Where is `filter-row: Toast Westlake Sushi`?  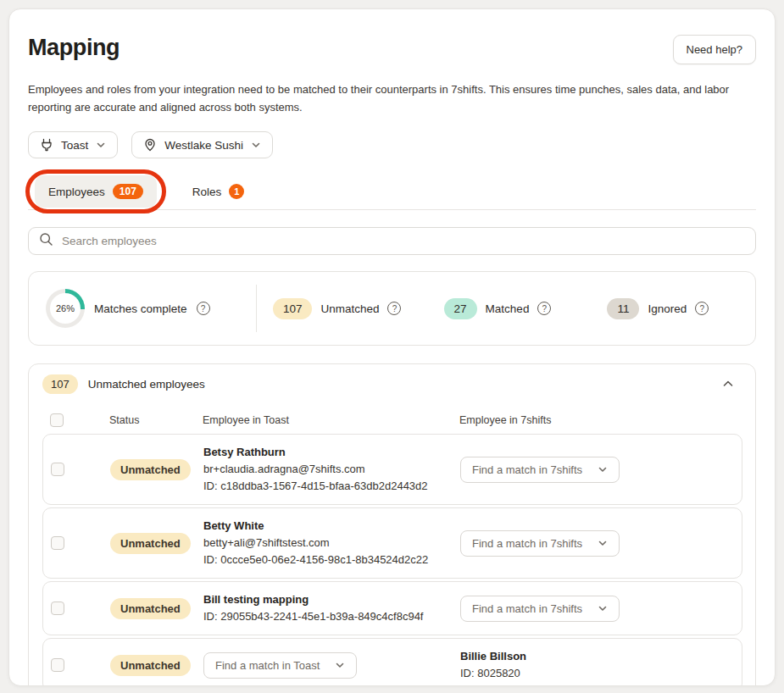
filter-row: Toast Westlake Sushi is located at coordinates (392, 145).